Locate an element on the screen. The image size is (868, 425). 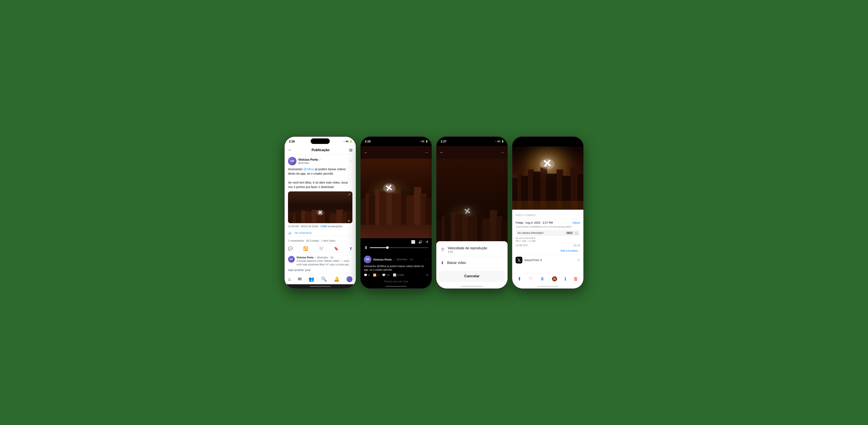
mention-xblue: @XBlue is located at coordinates (309, 169).